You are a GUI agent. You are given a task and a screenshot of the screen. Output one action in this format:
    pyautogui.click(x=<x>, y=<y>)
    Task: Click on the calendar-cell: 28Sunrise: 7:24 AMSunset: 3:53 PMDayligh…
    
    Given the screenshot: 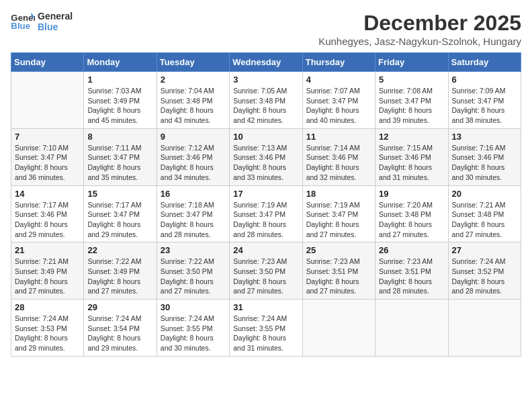 What is the action you would take?
    pyautogui.click(x=48, y=328)
    